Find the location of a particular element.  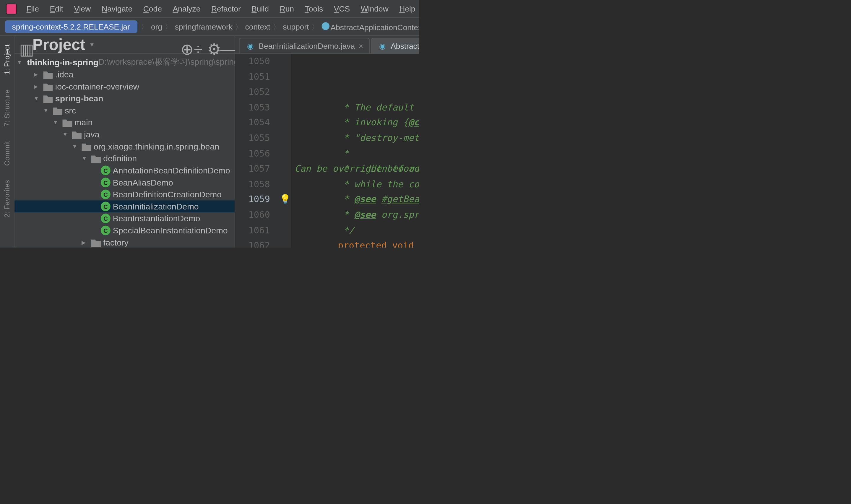

tree-node: BeanDefinitionCreationDemo is located at coordinates (125, 195).